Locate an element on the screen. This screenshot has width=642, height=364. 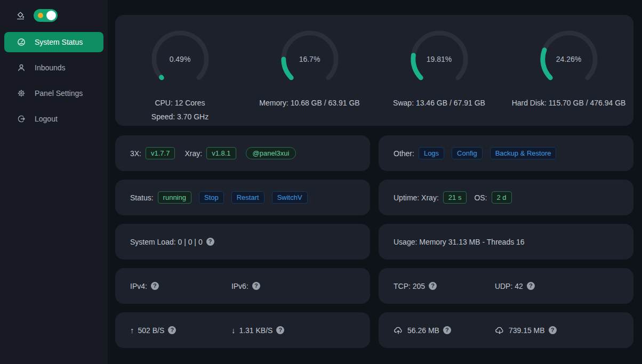
cpu-label: CPU: 12 Cores Speed: 3.70 GHz is located at coordinates (180, 110).